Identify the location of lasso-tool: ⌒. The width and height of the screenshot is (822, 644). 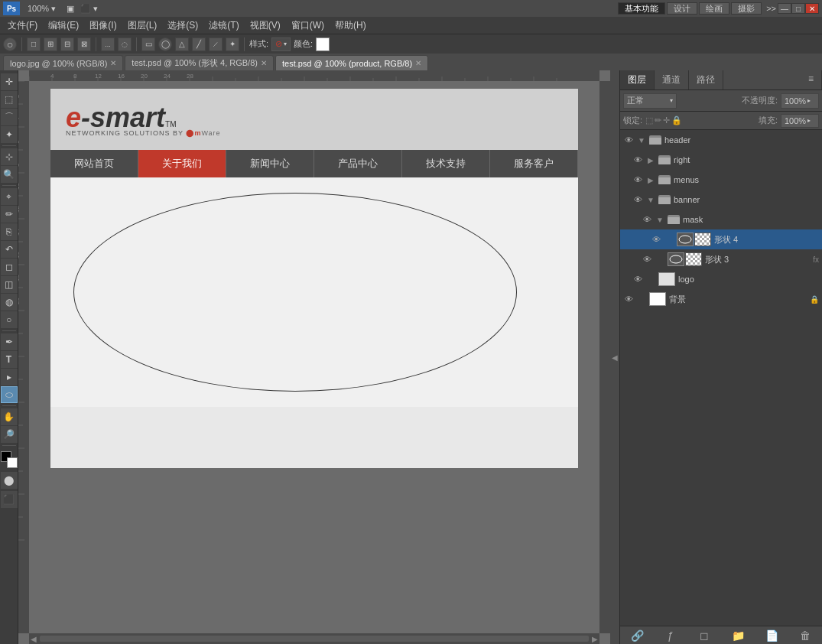
(9, 117).